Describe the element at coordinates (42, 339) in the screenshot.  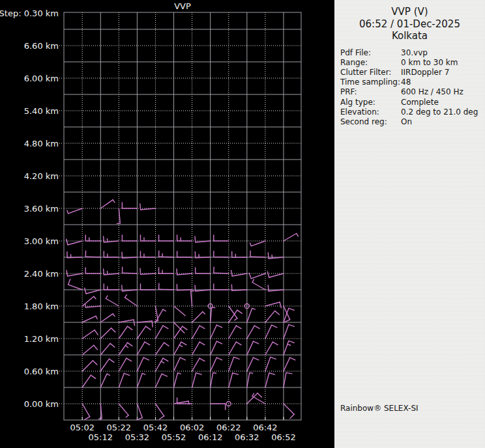
I see `y-axis-label: 1.20 km` at that location.